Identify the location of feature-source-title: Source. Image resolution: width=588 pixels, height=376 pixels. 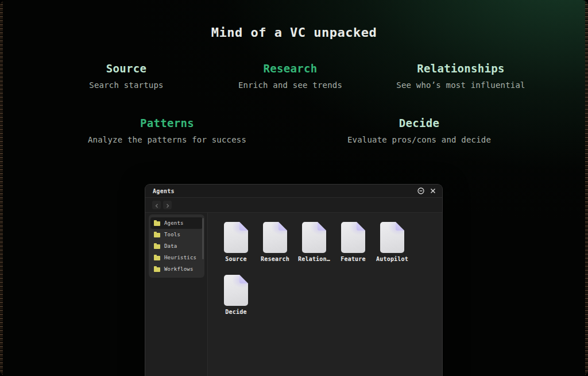
(126, 68).